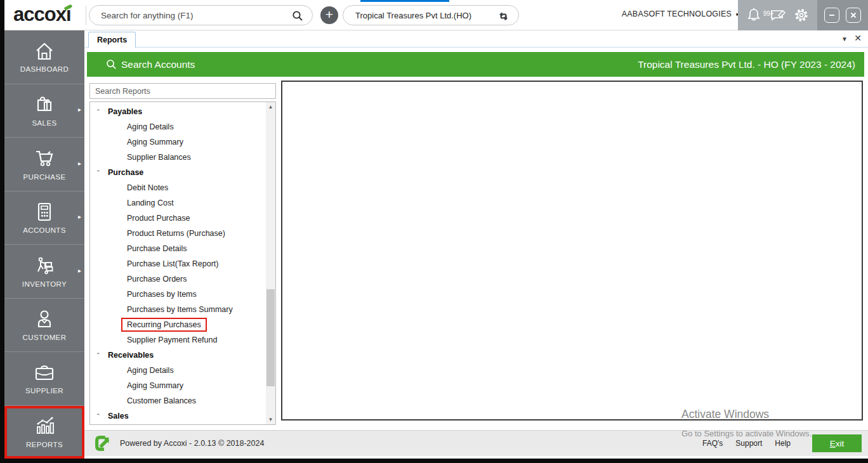 Image resolution: width=868 pixels, height=463 pixels. I want to click on cart-icon, so click(44, 159).